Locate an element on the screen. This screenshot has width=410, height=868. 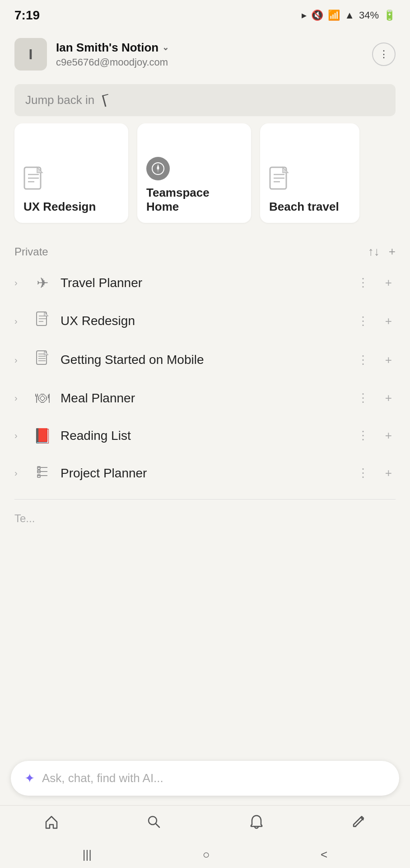
home-button: ○ is located at coordinates (206, 854).